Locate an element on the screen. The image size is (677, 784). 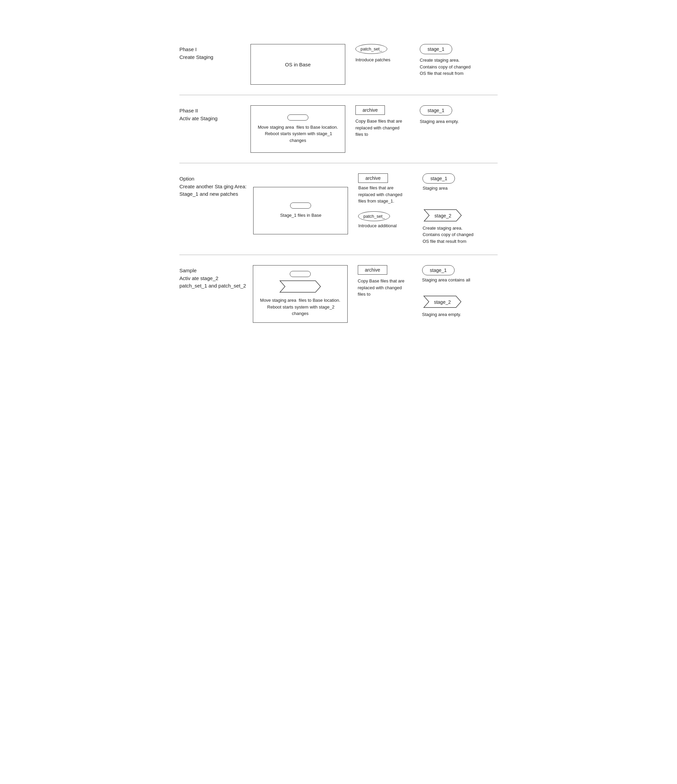
phase1-middle-text: Introduce patches is located at coordinates (373, 60).